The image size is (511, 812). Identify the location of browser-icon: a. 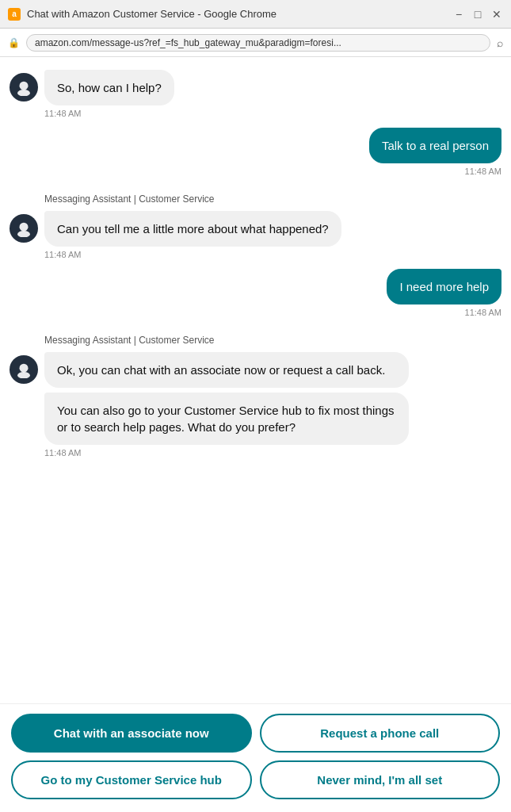
(14, 14).